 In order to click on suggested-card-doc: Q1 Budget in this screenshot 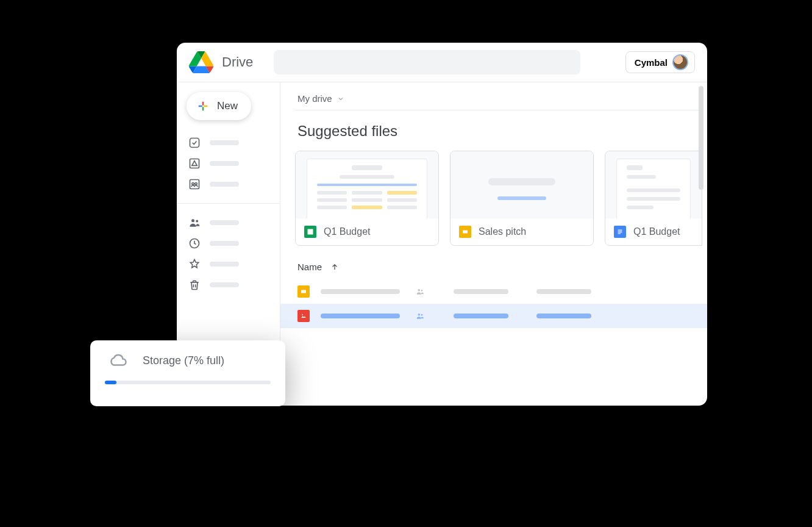, I will do `click(654, 198)`.